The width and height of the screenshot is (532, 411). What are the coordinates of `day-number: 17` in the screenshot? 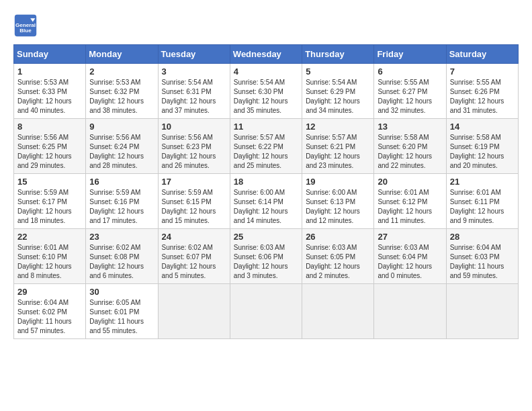 It's located at (194, 181).